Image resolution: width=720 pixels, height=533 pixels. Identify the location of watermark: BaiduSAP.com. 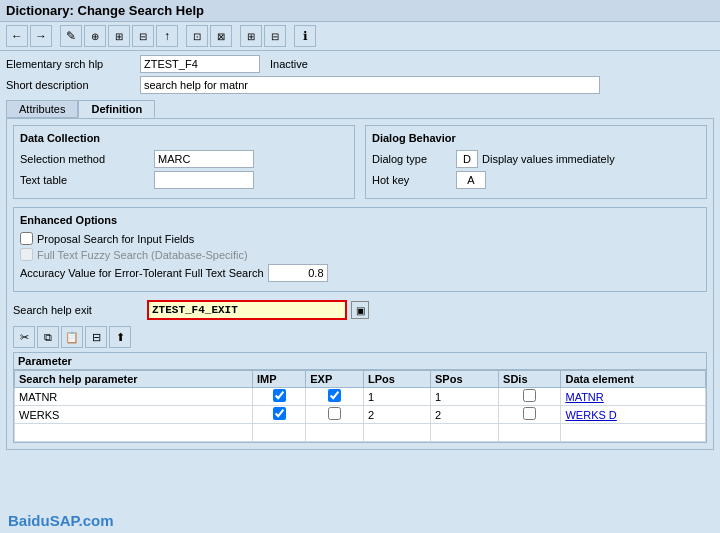
(61, 520).